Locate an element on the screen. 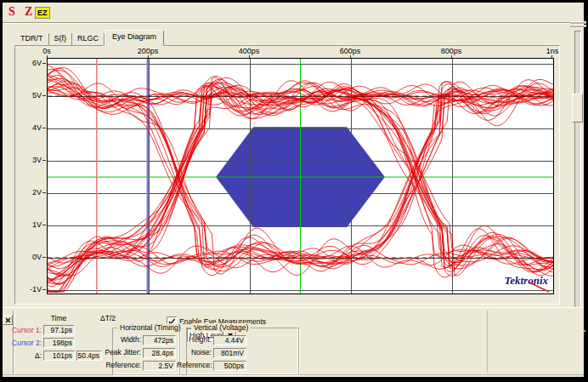 The height and width of the screenshot is (382, 588). noise-label: Noise: is located at coordinates (201, 352).